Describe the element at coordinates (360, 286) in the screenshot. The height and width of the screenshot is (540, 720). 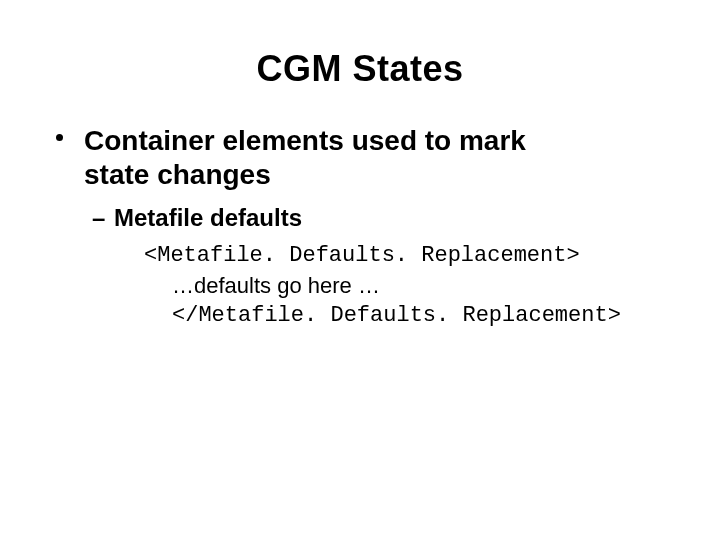
I see `code-example: <Metafile. Defaults. Replacement> …defau…` at that location.